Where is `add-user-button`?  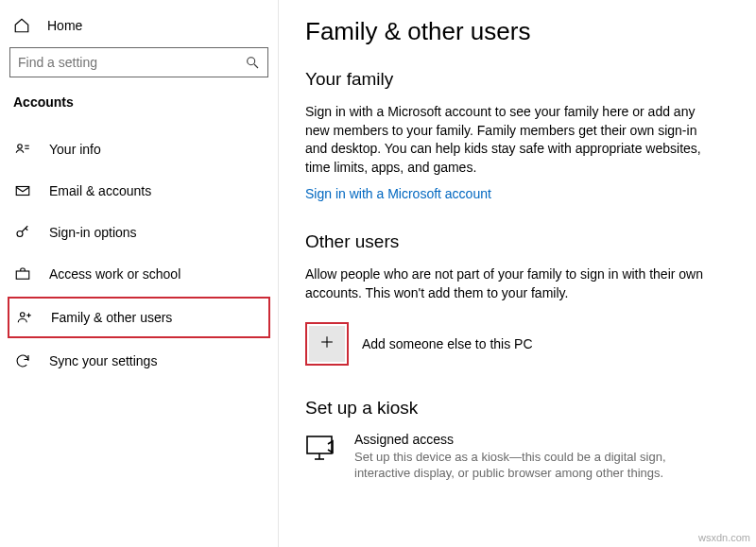 add-user-button is located at coordinates (327, 344).